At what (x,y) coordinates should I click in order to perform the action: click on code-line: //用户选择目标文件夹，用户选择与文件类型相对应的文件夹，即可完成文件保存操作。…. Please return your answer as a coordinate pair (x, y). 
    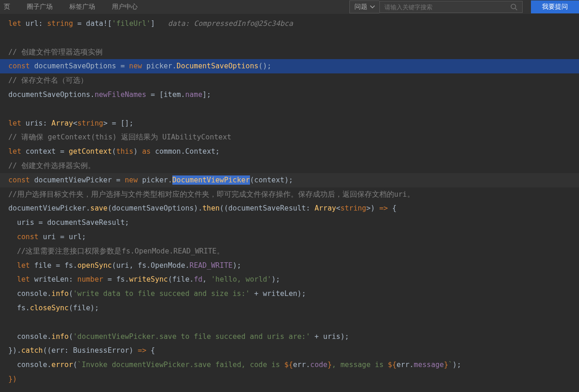
    Looking at the image, I should click on (289, 195).